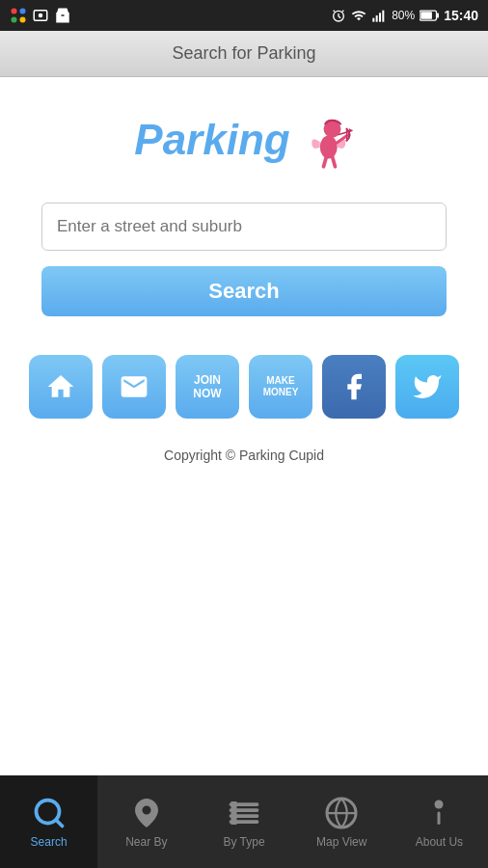 The image size is (488, 868). Describe the element at coordinates (244, 455) in the screenshot. I see `copyright-text: Copyright © Parking Cupid` at that location.